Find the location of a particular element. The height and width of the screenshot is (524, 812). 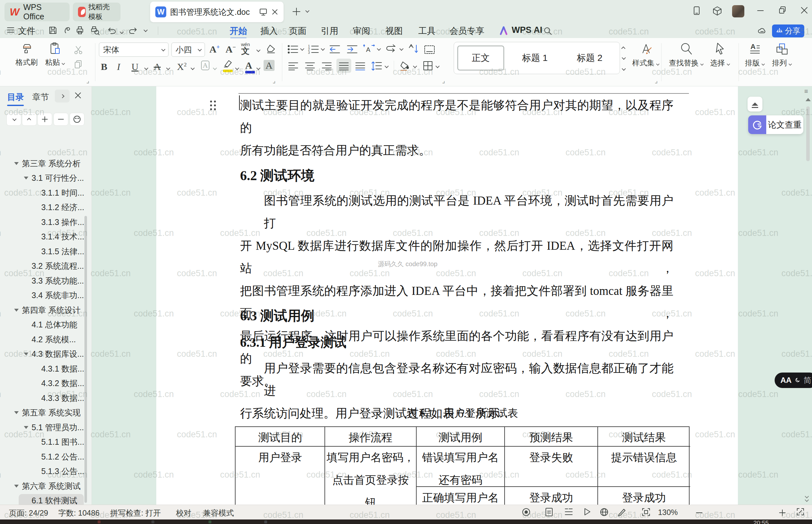

spellcheck-status: 拼写检查: 打开 is located at coordinates (135, 513).